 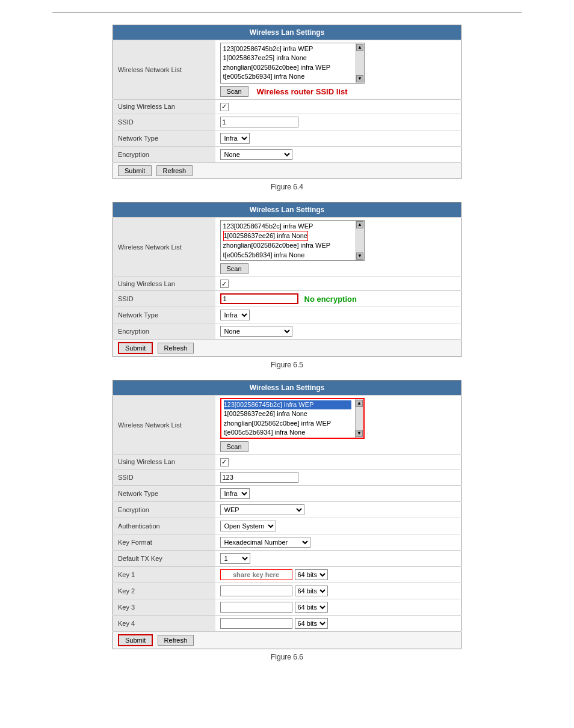 I want to click on figure5-nettype-label: Network Type, so click(x=164, y=315).